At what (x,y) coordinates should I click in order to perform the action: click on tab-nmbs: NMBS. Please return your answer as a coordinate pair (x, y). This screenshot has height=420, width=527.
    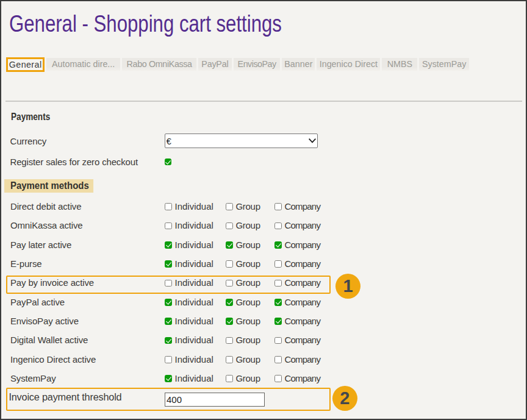
    Looking at the image, I should click on (400, 65).